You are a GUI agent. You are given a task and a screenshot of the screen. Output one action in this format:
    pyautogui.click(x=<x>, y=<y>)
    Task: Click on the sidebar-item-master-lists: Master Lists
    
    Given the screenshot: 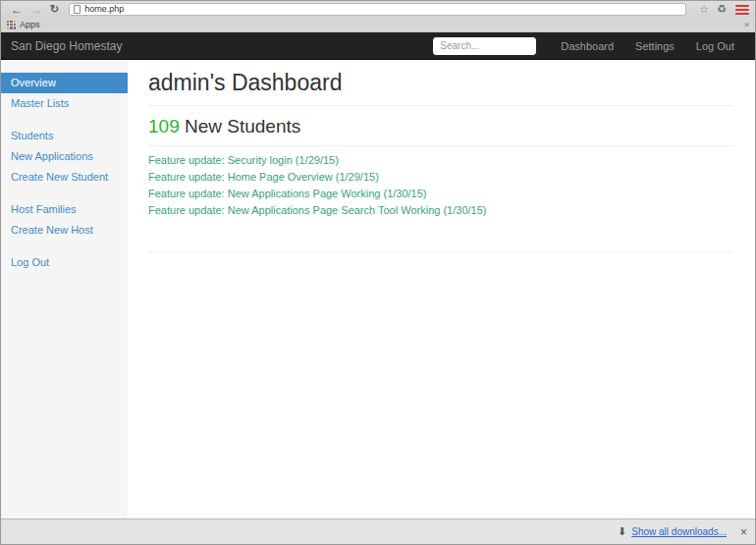 What is the action you would take?
    pyautogui.click(x=65, y=104)
    